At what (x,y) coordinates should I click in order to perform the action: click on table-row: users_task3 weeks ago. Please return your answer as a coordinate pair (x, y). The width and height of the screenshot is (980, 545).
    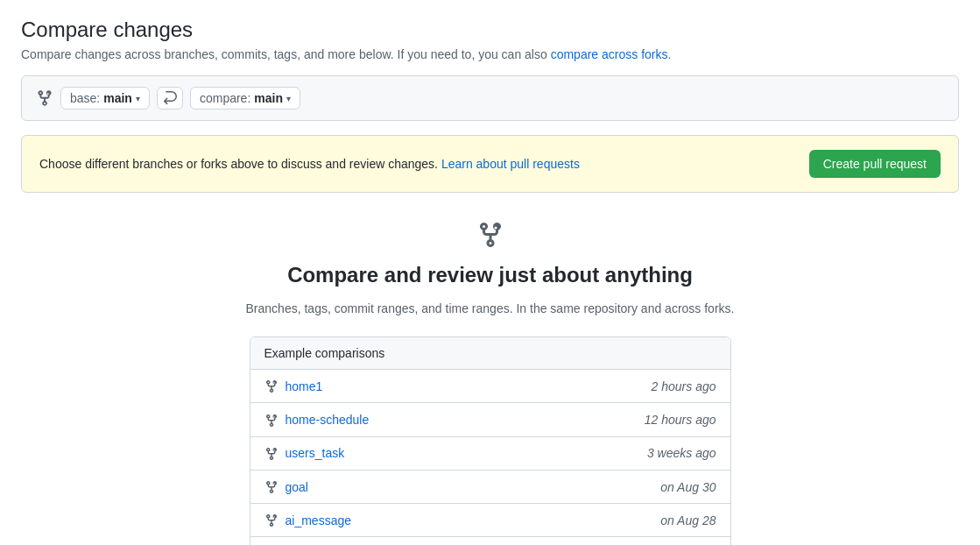
    Looking at the image, I should click on (490, 454).